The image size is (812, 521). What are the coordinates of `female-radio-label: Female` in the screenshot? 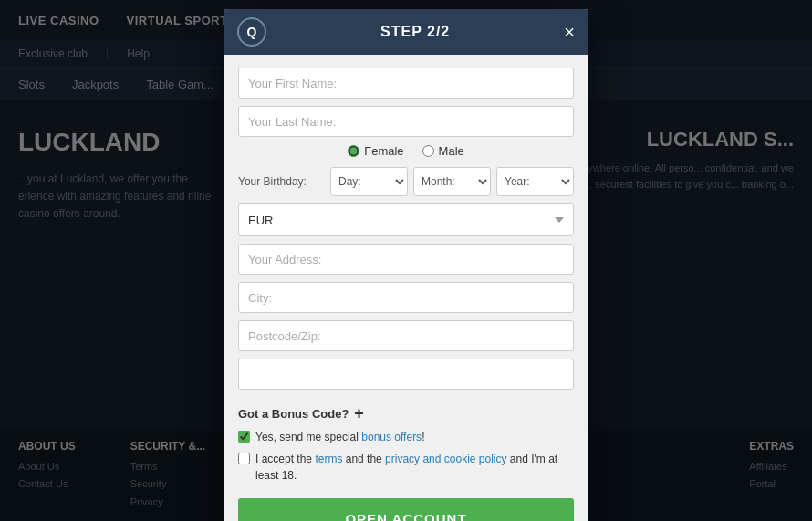 It's located at (376, 151).